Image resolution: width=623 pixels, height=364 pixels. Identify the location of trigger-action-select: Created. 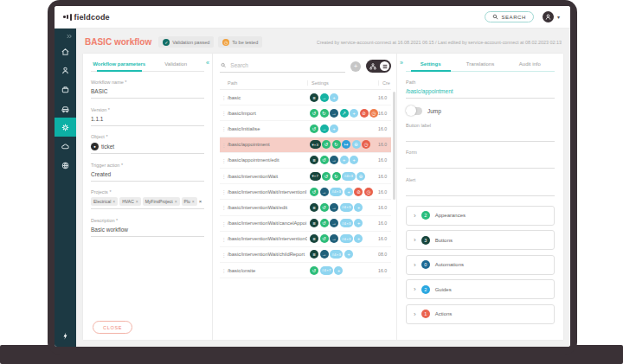
(147, 176).